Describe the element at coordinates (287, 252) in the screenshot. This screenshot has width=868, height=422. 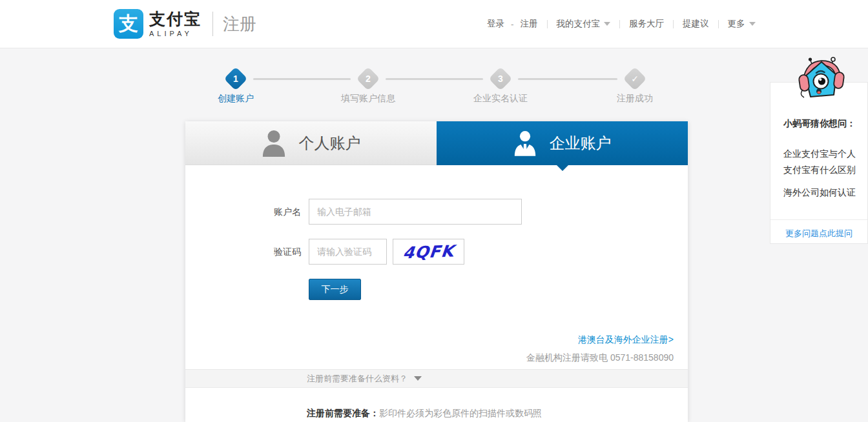
I see `captcha-label: 验证码` at that location.